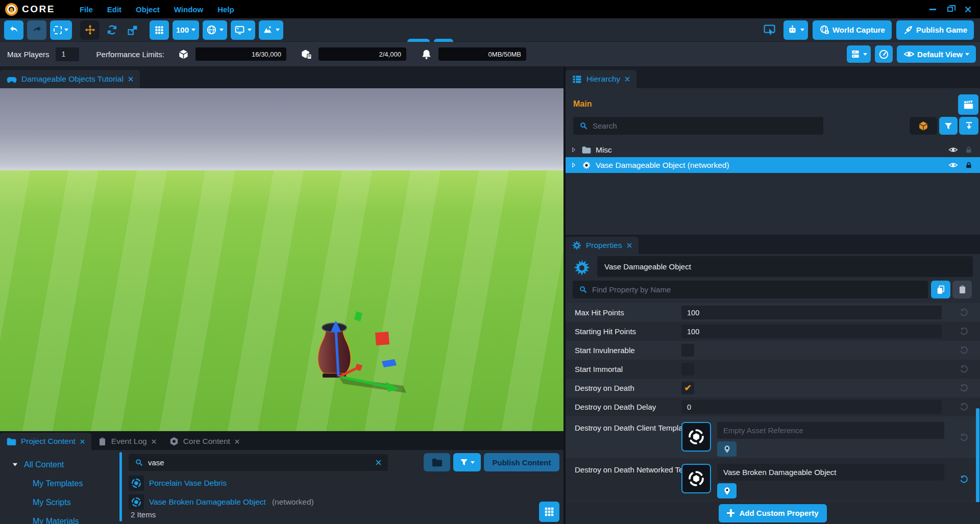  What do you see at coordinates (186, 30) in the screenshot?
I see `grid-size-dropdown: 100` at bounding box center [186, 30].